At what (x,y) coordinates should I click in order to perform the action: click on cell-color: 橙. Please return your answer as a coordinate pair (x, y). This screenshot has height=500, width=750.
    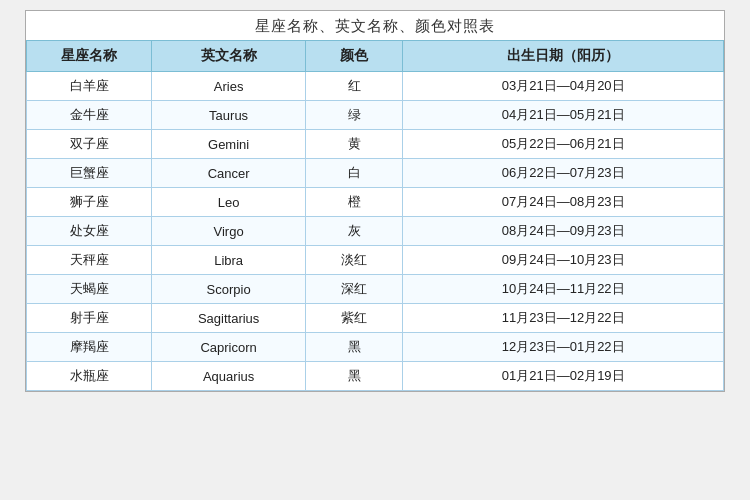
    Looking at the image, I should click on (354, 202).